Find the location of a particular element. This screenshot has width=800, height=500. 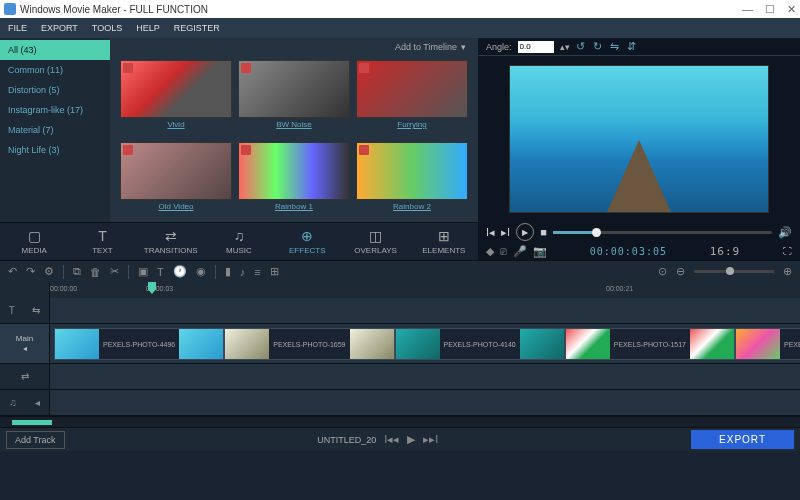

tab-media: ▢MEDIA is located at coordinates (34, 242).